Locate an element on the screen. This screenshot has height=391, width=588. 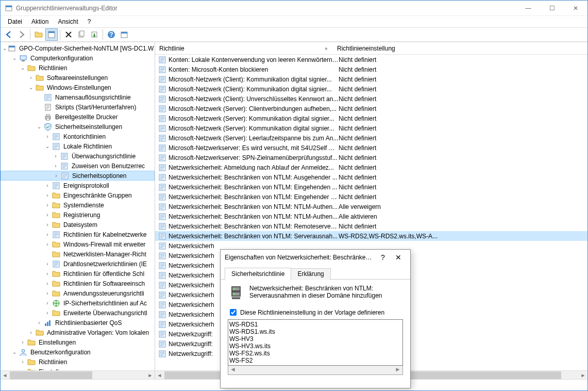
tree-item: ›Eingeschränkte Gruppen is located at coordinates (77, 195).